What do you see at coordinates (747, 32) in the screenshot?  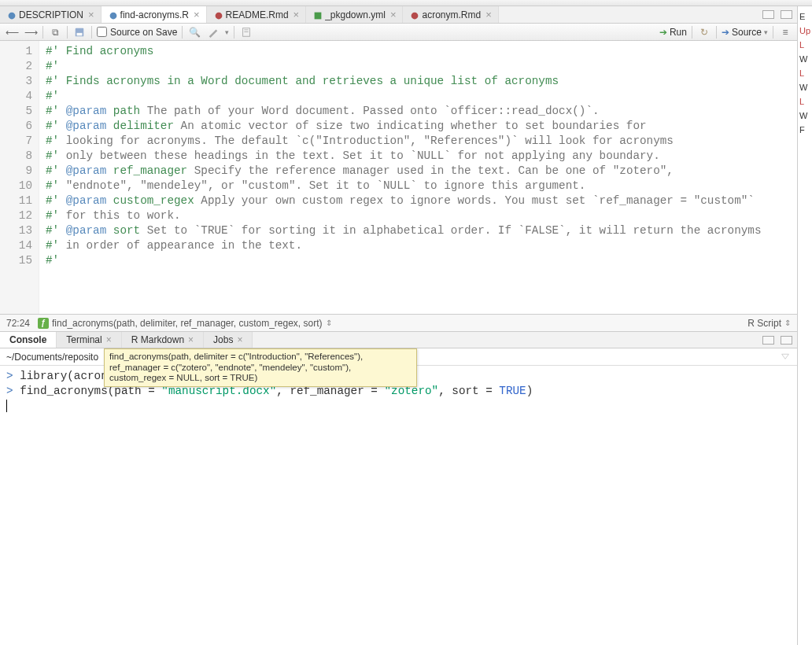 I see `source-label: Source` at bounding box center [747, 32].